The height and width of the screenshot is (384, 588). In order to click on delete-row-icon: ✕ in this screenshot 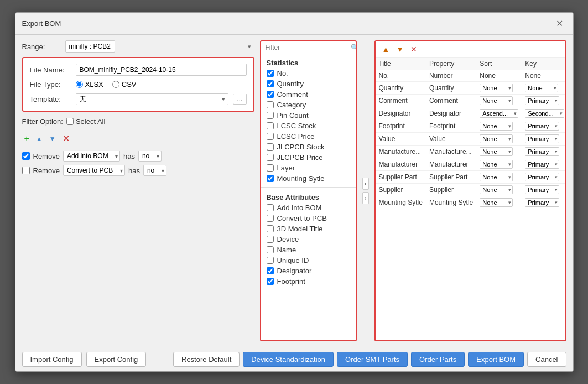, I will do `click(414, 49)`.